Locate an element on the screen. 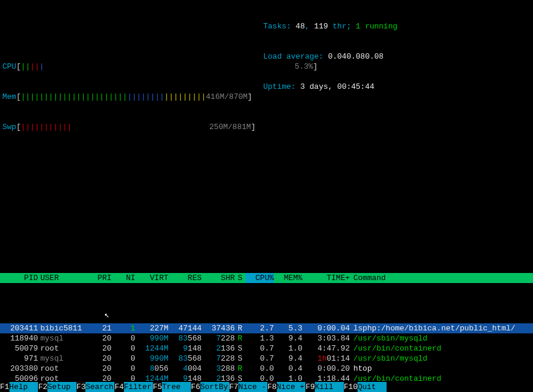 Image resolution: width=533 pixels, height=392 pixels. fkey-label: Tree is located at coordinates (177, 387).